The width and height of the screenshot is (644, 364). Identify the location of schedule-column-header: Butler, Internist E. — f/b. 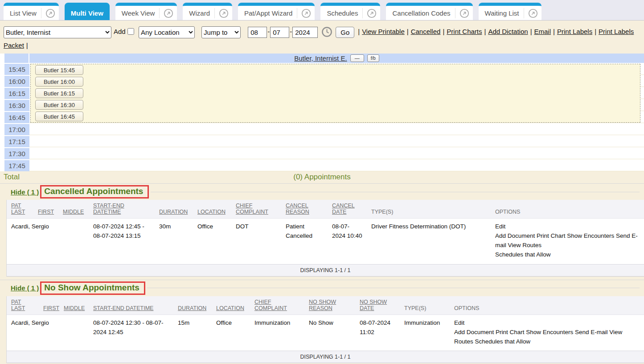
(322, 58).